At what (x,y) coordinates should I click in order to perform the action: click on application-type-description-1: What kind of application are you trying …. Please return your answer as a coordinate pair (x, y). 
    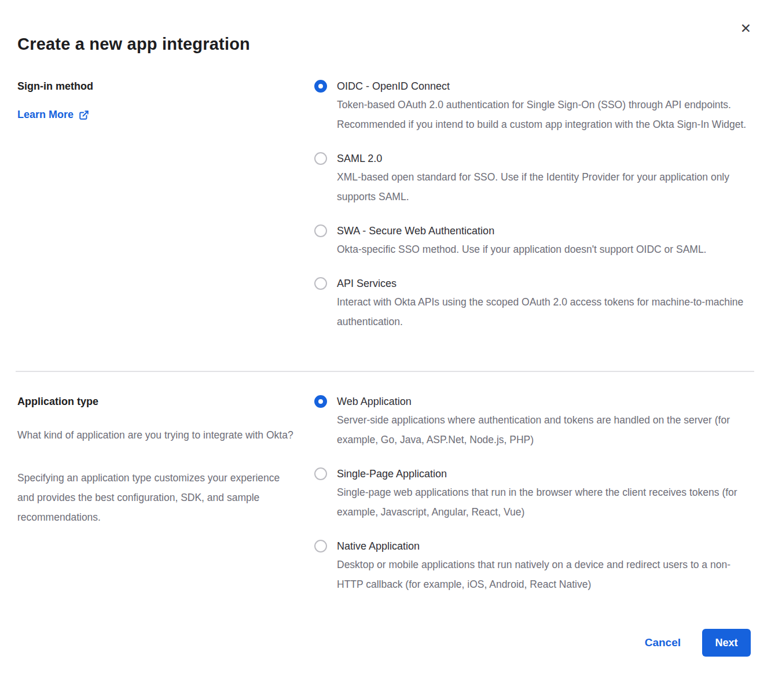
    Looking at the image, I should click on (156, 435).